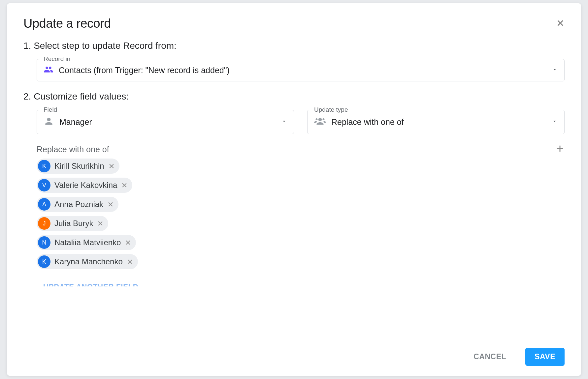 Image resolution: width=588 pixels, height=379 pixels. I want to click on chip-name: Valerie Kakovkina, so click(86, 185).